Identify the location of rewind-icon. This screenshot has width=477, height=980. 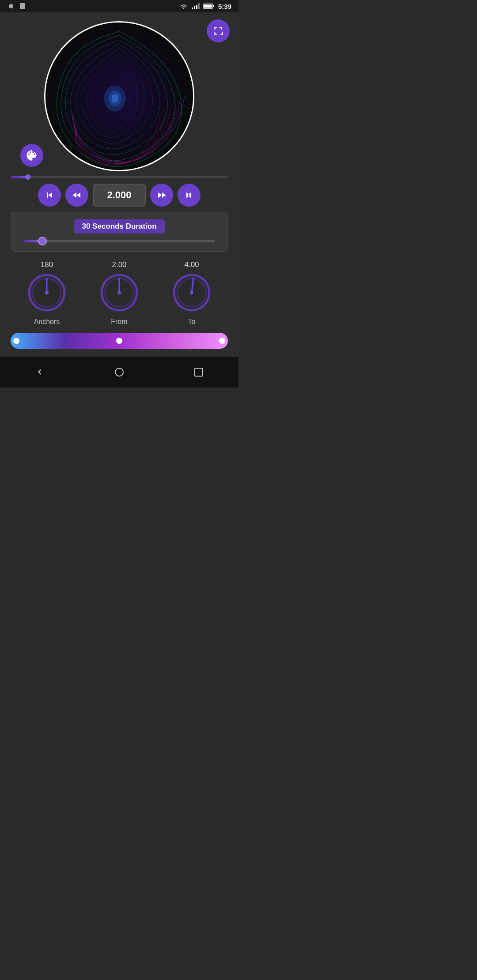
(77, 195).